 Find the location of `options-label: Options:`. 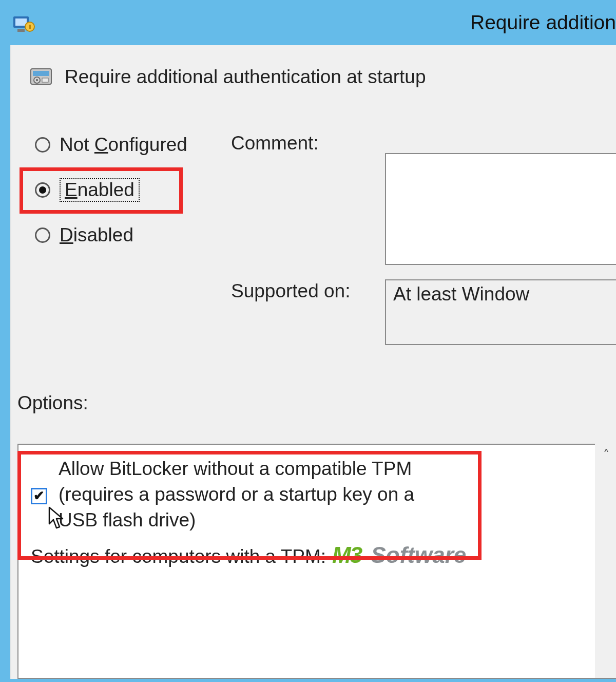

options-label: Options: is located at coordinates (317, 403).